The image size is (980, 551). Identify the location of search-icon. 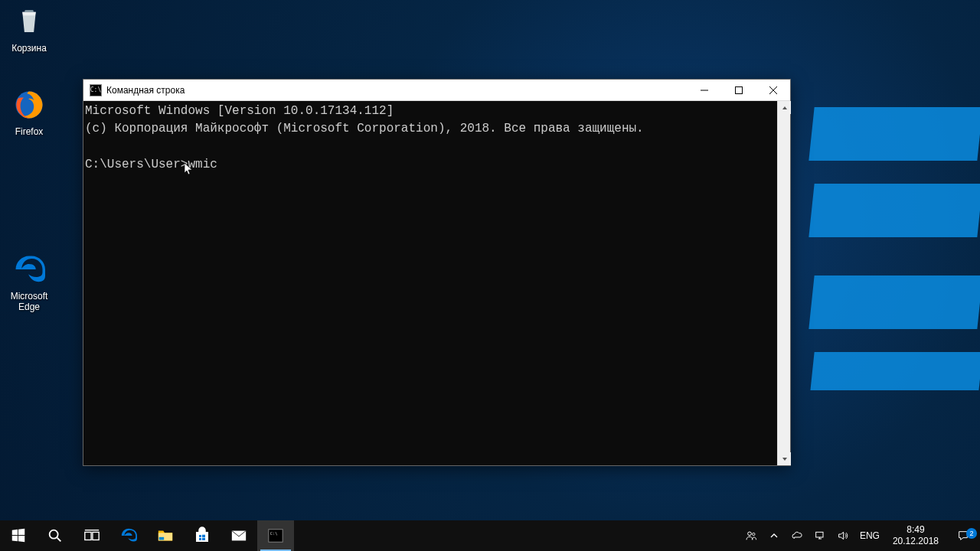
(55, 536).